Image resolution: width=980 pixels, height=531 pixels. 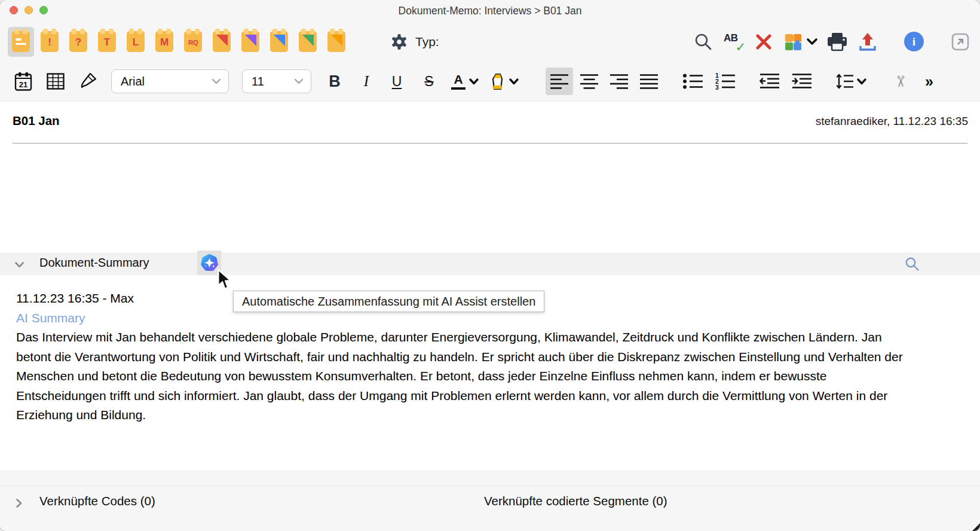 What do you see at coordinates (868, 42) in the screenshot?
I see `export-upload-icon` at bounding box center [868, 42].